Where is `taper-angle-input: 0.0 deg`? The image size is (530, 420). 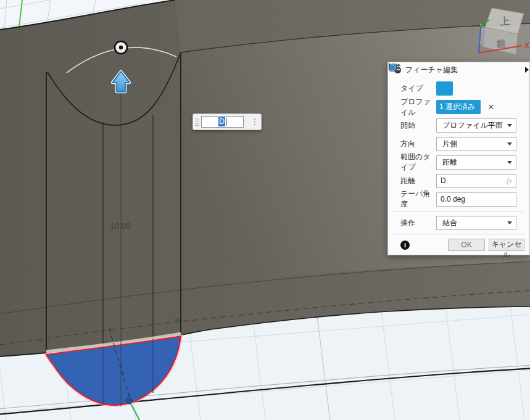
taper-angle-input: 0.0 deg is located at coordinates (476, 200).